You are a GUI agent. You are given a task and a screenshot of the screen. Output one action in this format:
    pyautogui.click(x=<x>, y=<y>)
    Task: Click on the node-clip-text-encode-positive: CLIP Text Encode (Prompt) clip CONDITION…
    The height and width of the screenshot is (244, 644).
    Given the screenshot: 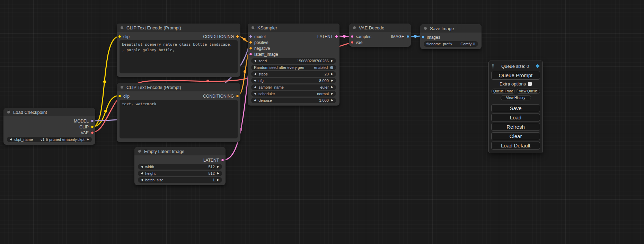 What is the action you would take?
    pyautogui.click(x=179, y=50)
    